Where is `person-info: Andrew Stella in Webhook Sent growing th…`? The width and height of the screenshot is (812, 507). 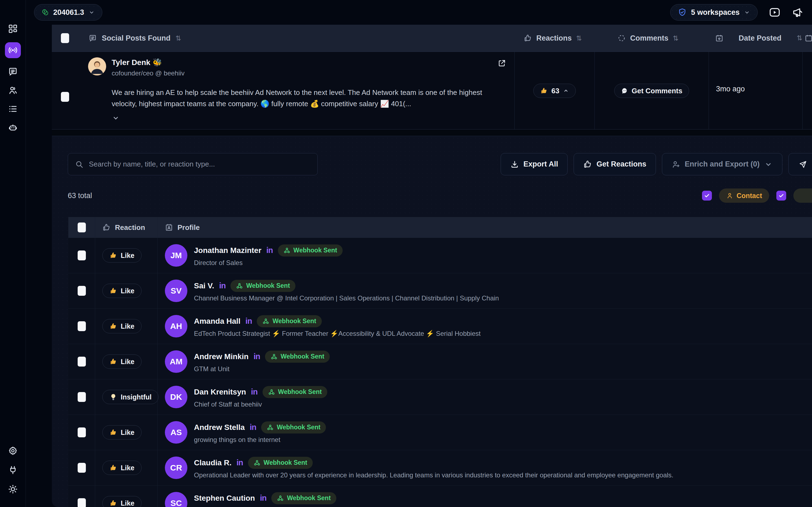 person-info: Andrew Stella in Webhook Sent growing th… is located at coordinates (259, 433).